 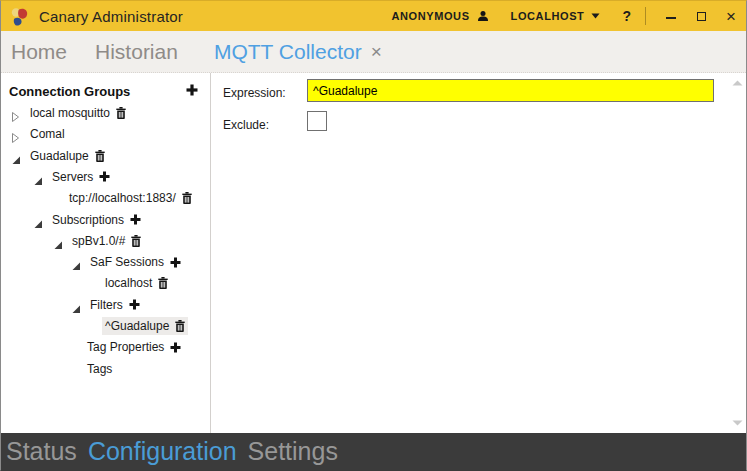 What do you see at coordinates (702, 16) in the screenshot?
I see `maximize-icon` at bounding box center [702, 16].